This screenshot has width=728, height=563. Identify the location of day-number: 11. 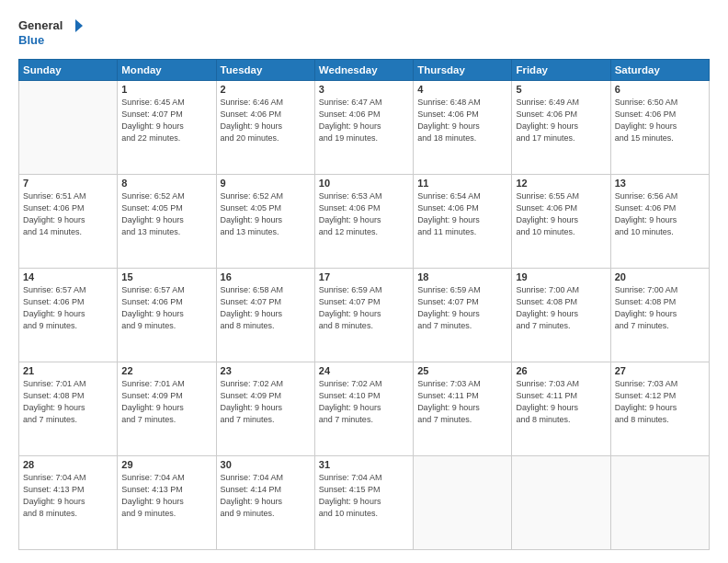
(462, 183).